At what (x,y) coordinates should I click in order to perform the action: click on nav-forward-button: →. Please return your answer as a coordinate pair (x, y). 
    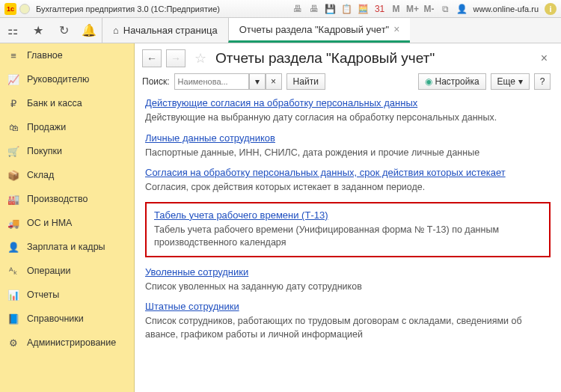
    Looking at the image, I should click on (176, 58).